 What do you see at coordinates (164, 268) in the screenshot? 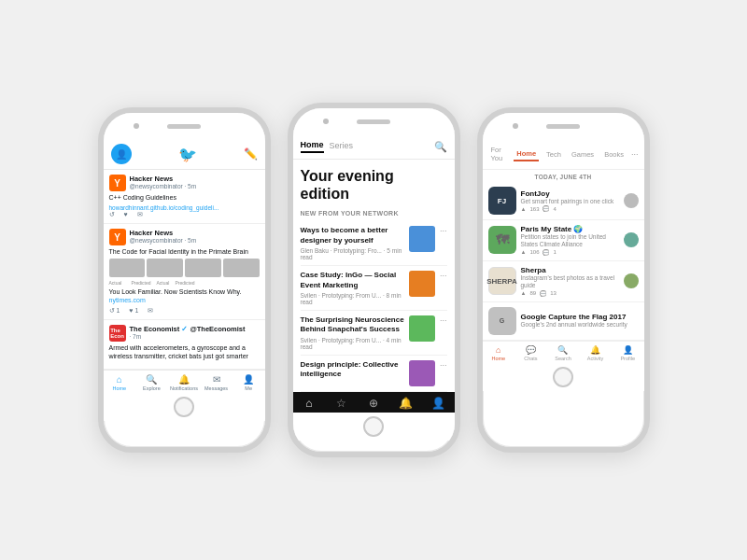
I see `tweet2-img2` at bounding box center [164, 268].